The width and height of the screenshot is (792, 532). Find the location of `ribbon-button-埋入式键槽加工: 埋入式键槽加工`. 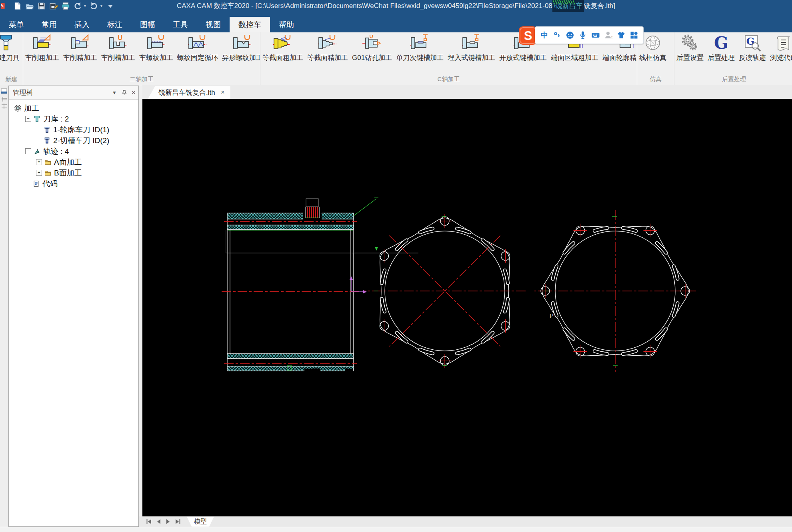

ribbon-button-埋入式键槽加工: 埋入式键槽加工 is located at coordinates (471, 47).